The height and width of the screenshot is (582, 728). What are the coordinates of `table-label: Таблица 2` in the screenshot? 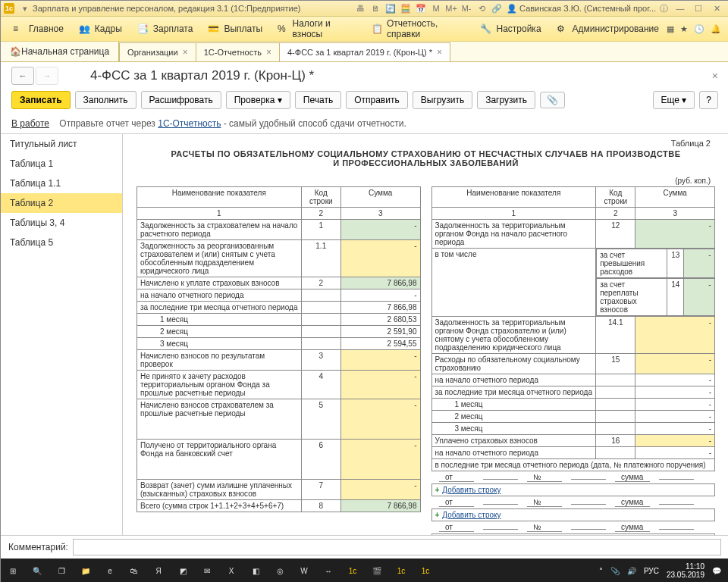 It's located at (691, 143).